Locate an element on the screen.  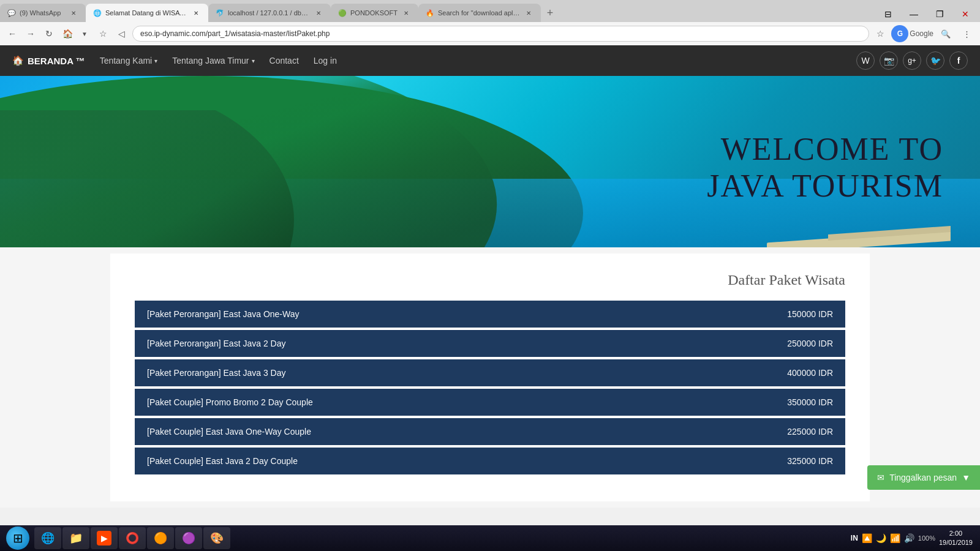
nav-link-label: Tentang Jawa Timur is located at coordinates (211, 61).